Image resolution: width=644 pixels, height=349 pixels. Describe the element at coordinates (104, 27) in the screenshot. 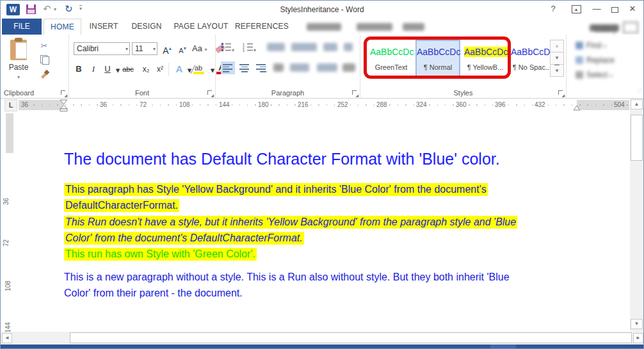

I see `tab-insert: INSERT` at that location.